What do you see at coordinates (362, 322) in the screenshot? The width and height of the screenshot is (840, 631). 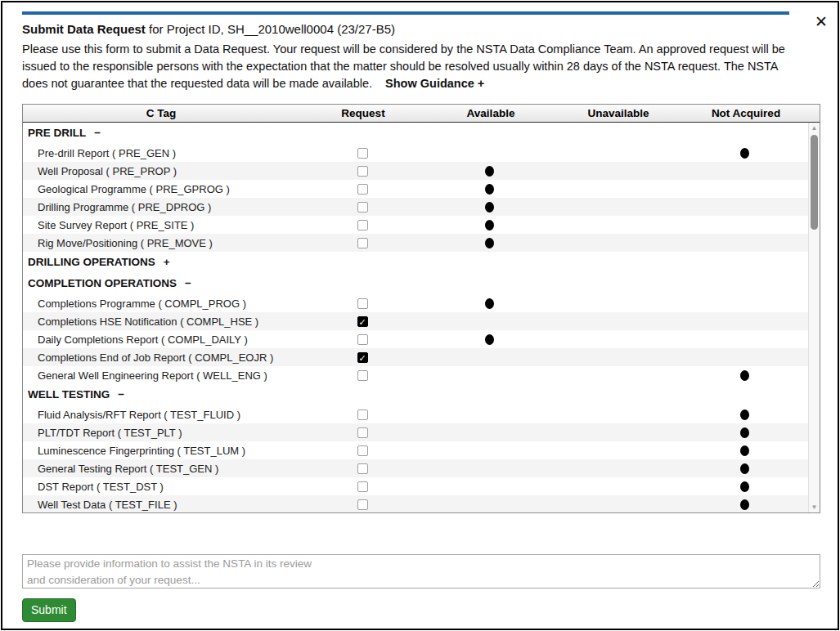 I see `request-cell: ✓` at bounding box center [362, 322].